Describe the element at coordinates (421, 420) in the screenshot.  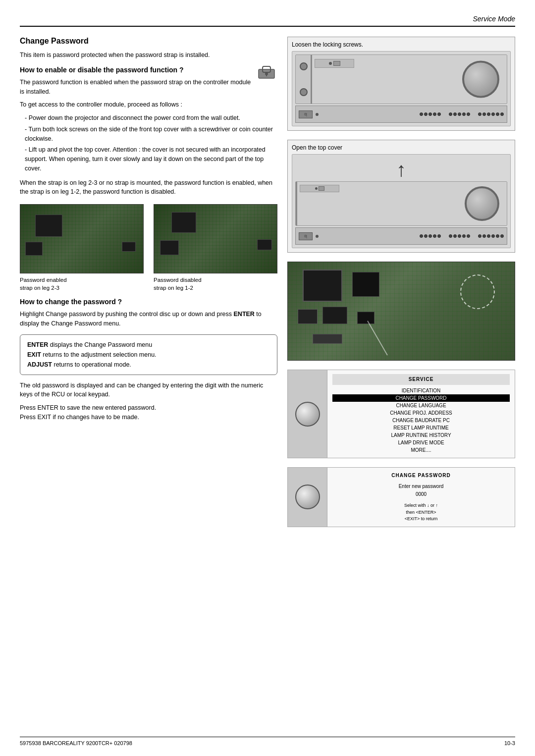
I see `menu-item-change-baudrate: CHANGE BAUDRATE PC` at that location.